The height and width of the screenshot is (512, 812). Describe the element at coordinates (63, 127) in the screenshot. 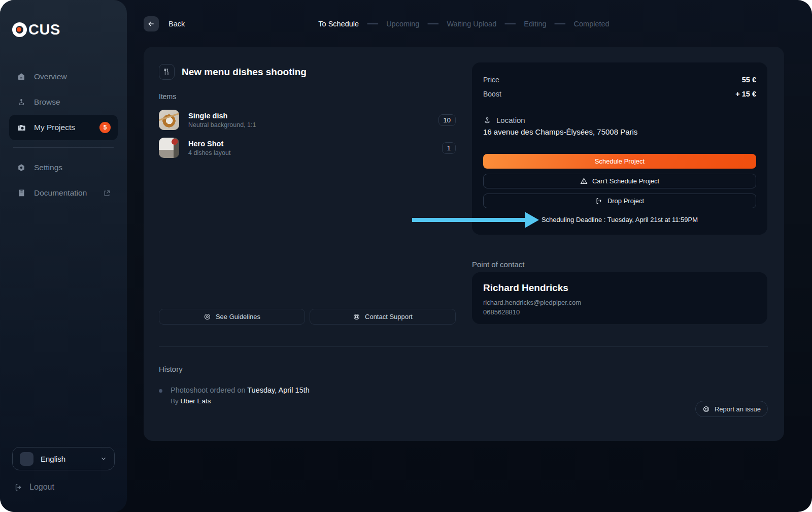

I see `sidebar-item-my-projects: My Projects 5` at that location.